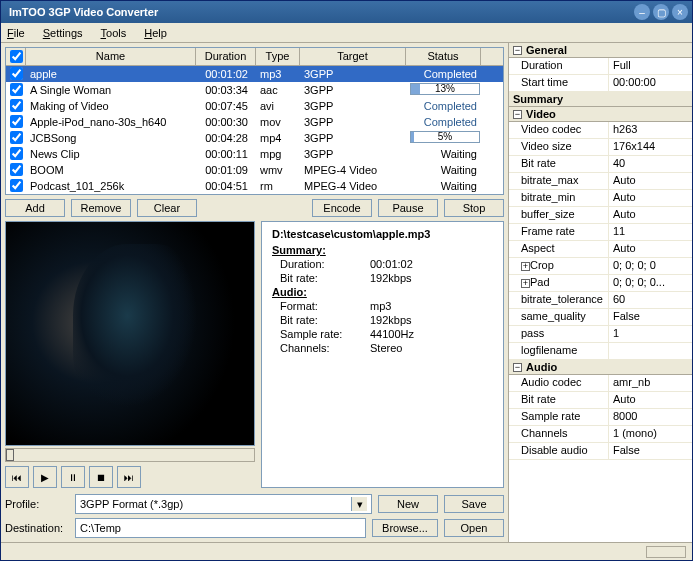 This screenshot has width=693, height=561. What do you see at coordinates (111, 154) in the screenshot?
I see `row-name: News Clip` at bounding box center [111, 154].